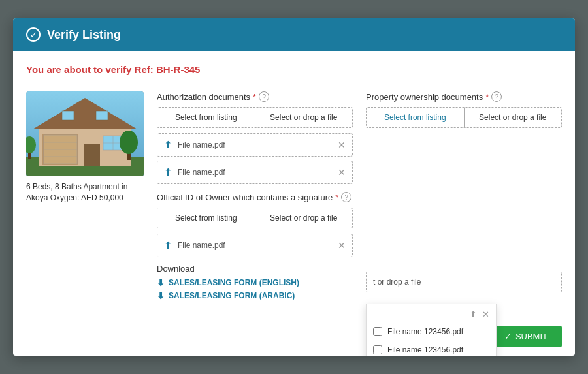 Image resolution: width=588 pixels, height=374 pixels. Describe the element at coordinates (169, 145) in the screenshot. I see `upload-icon-1: ⬆` at that location.